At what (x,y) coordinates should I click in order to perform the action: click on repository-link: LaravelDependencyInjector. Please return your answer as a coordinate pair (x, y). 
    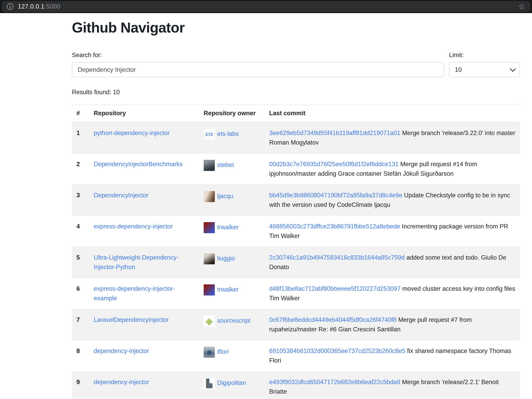
    Looking at the image, I should click on (131, 320).